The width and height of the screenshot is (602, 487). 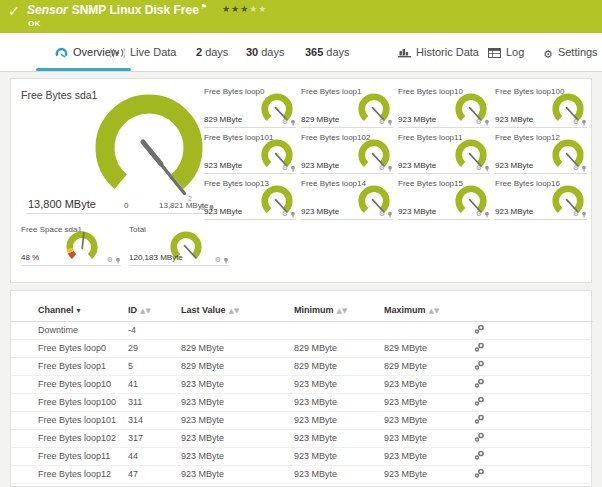 I want to click on gauge-tile: Free Bytes loop101 923 MByte ⚙, so click(x=250, y=155).